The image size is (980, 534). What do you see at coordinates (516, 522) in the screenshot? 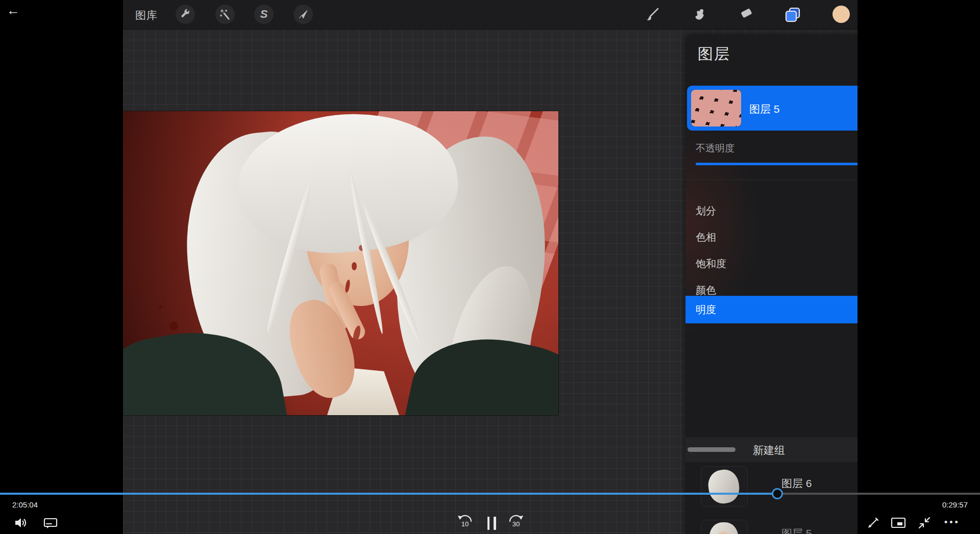
I see `forward-30-button: 30` at bounding box center [516, 522].